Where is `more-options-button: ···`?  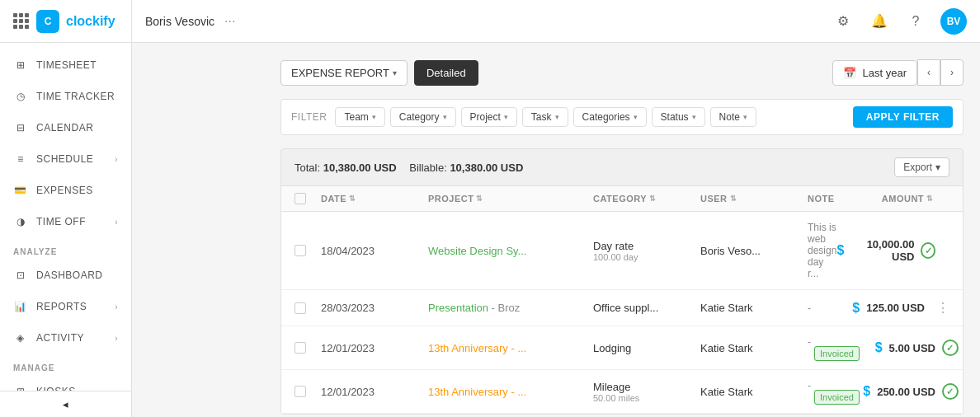 more-options-button: ··· is located at coordinates (229, 21).